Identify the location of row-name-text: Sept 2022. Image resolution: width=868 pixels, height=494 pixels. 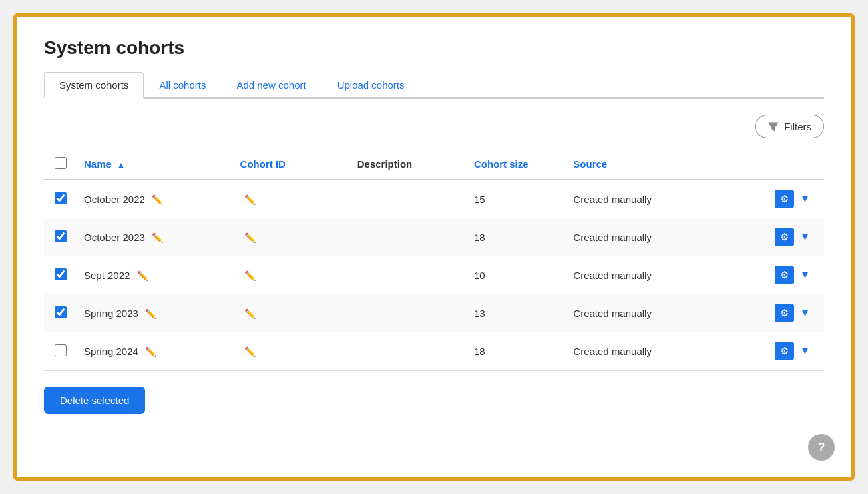
(107, 275).